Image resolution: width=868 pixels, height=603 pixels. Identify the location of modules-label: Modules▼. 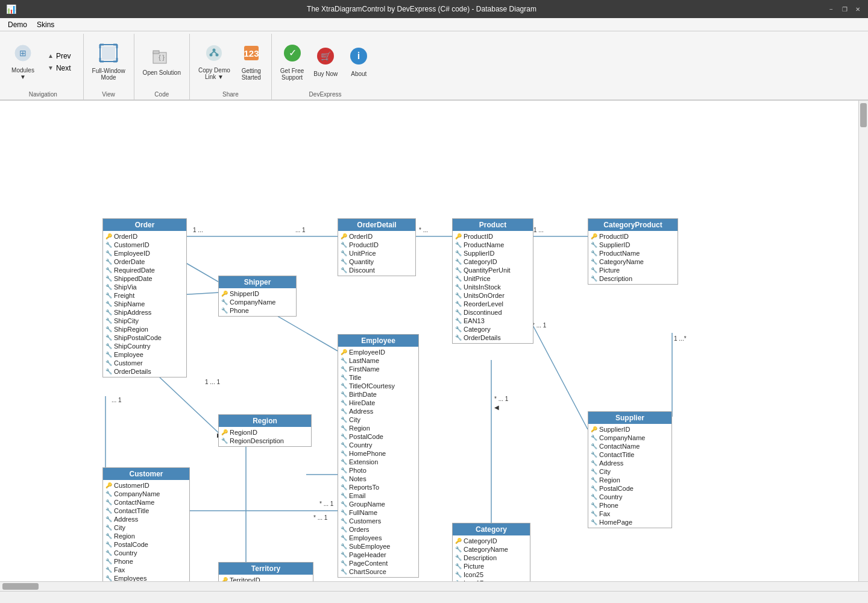
(23, 74).